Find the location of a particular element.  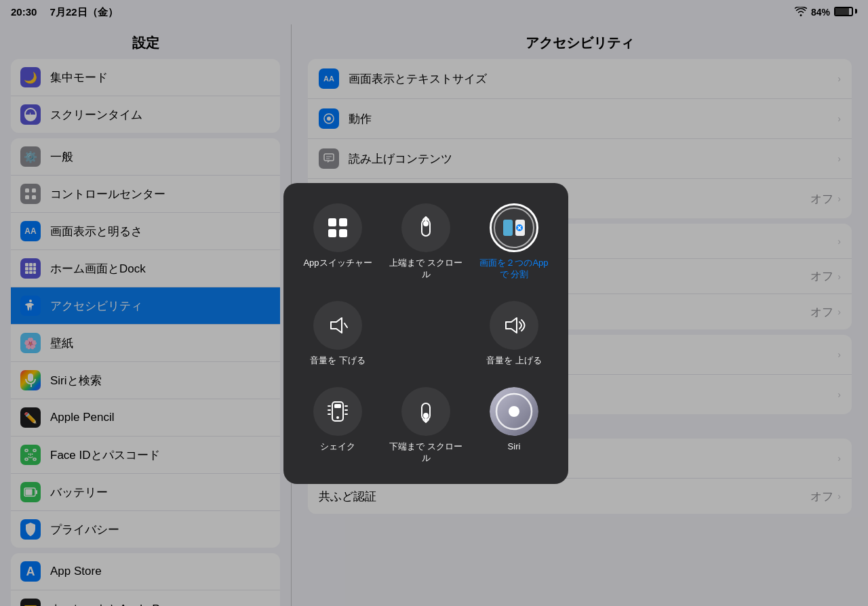

popup-item-siri: Siri is located at coordinates (514, 426).